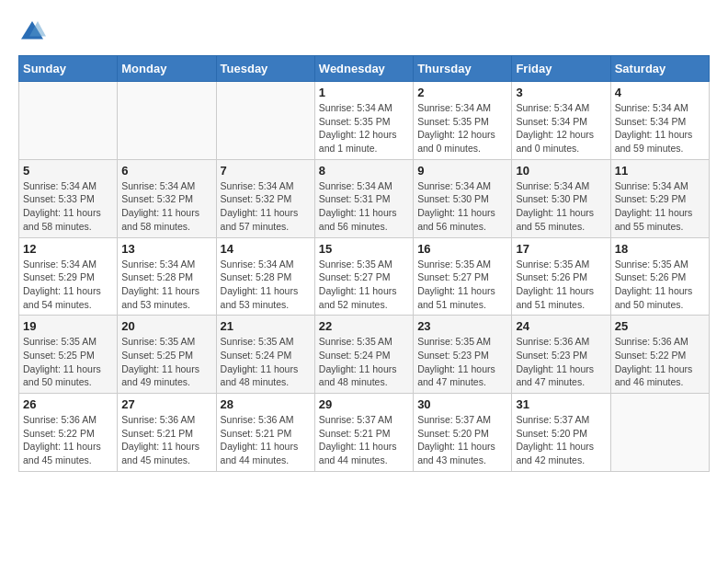  What do you see at coordinates (660, 326) in the screenshot?
I see `day-number: 25` at bounding box center [660, 326].